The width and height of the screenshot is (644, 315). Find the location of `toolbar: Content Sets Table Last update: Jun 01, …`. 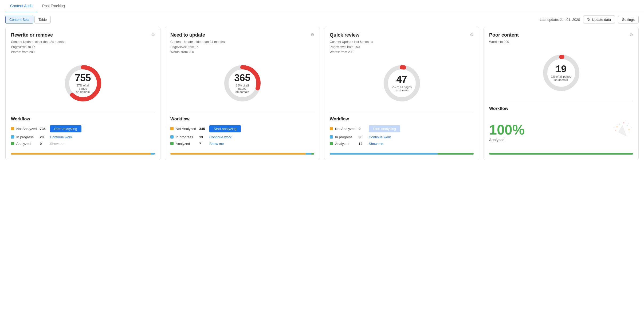

toolbar: Content Sets Table Last update: Jun 01, … is located at coordinates (322, 19).